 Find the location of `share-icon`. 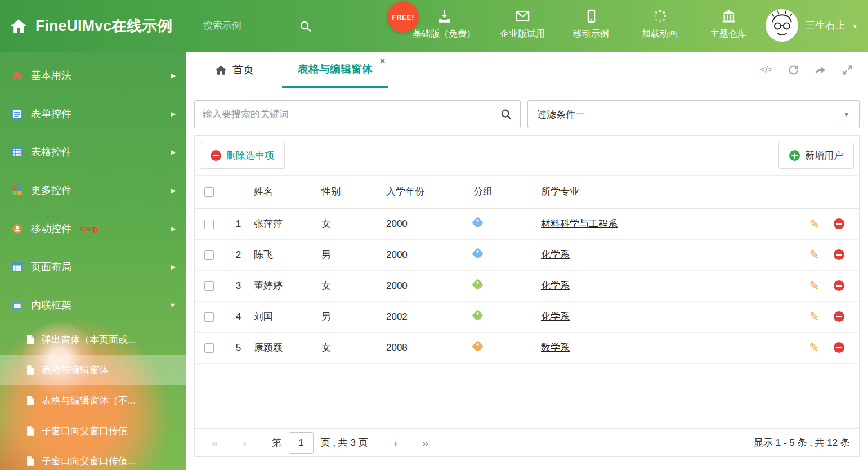

share-icon is located at coordinates (821, 70).